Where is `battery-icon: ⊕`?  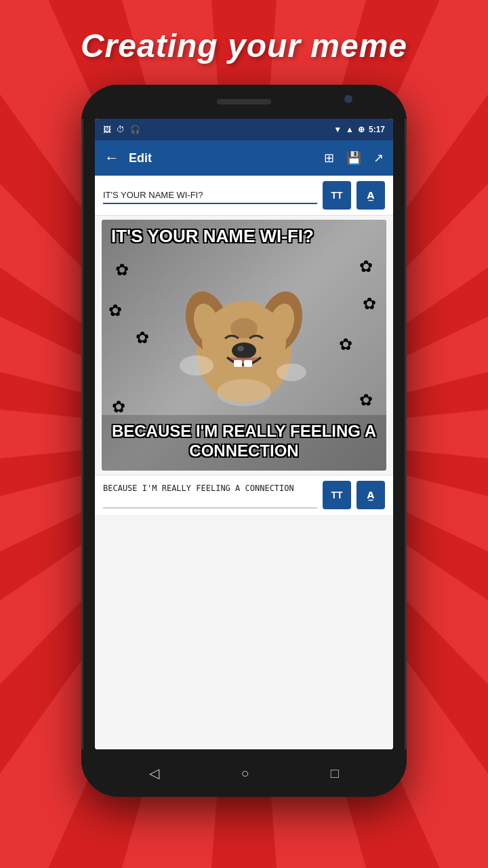 battery-icon: ⊕ is located at coordinates (361, 130).